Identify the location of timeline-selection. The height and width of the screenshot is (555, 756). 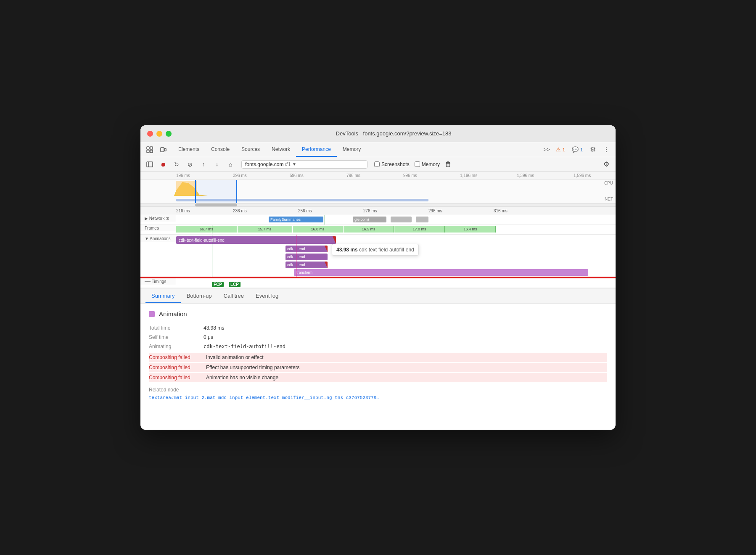
(216, 192).